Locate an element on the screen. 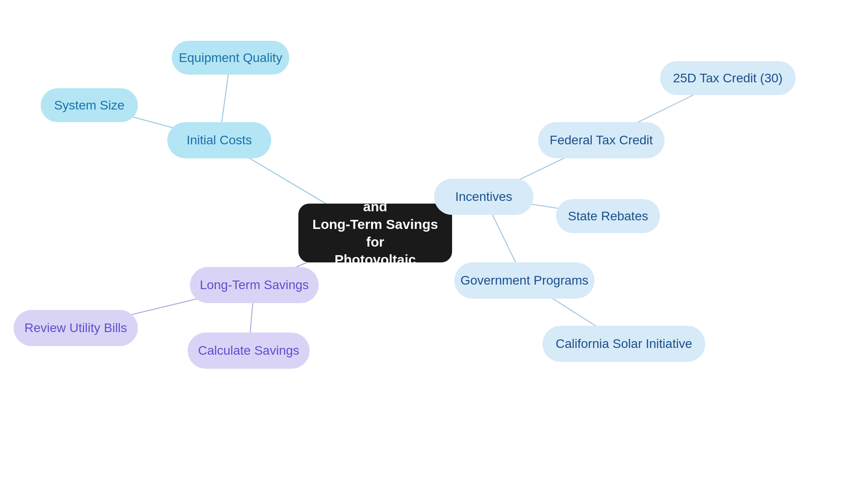 Image resolution: width=868 pixels, height=490 pixels. node-review-utility: Review Utility Bills is located at coordinates (76, 328).